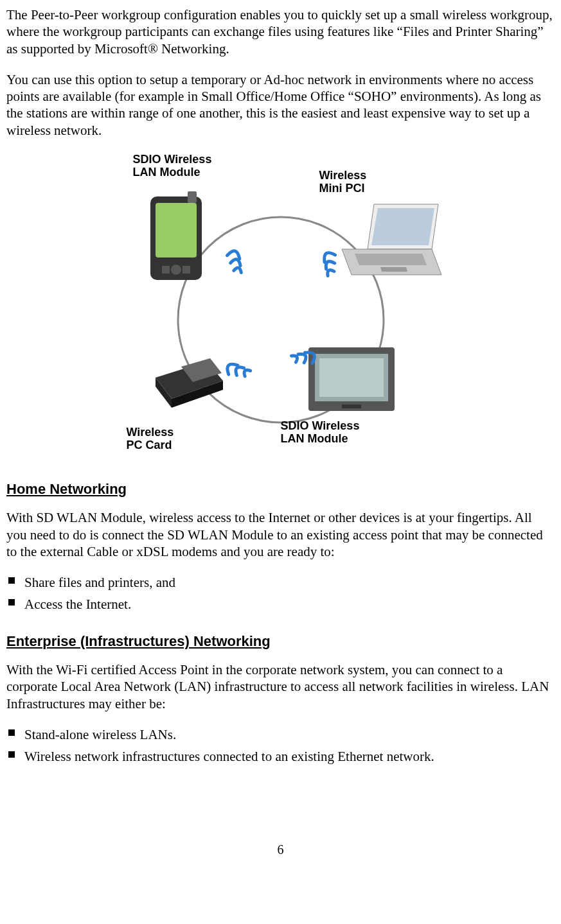 The width and height of the screenshot is (561, 924). What do you see at coordinates (150, 439) in the screenshot?
I see `diagram-label-pccard: WirelessPC Card` at bounding box center [150, 439].